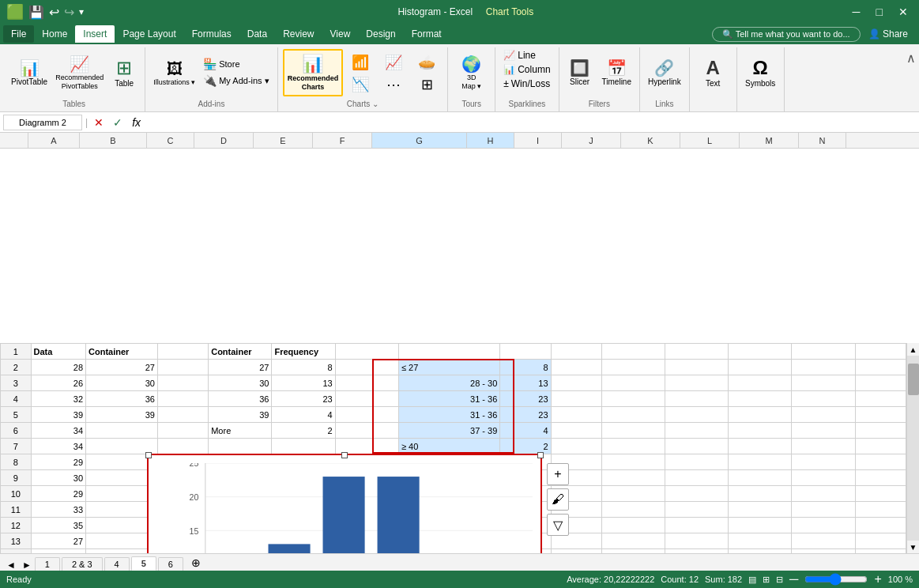  I want to click on cell-M9, so click(823, 478).